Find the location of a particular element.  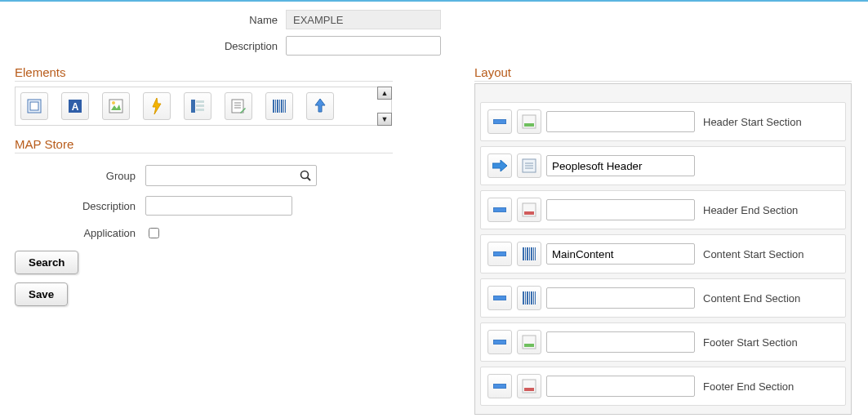

layout-section-label: Content End Section is located at coordinates (751, 299).